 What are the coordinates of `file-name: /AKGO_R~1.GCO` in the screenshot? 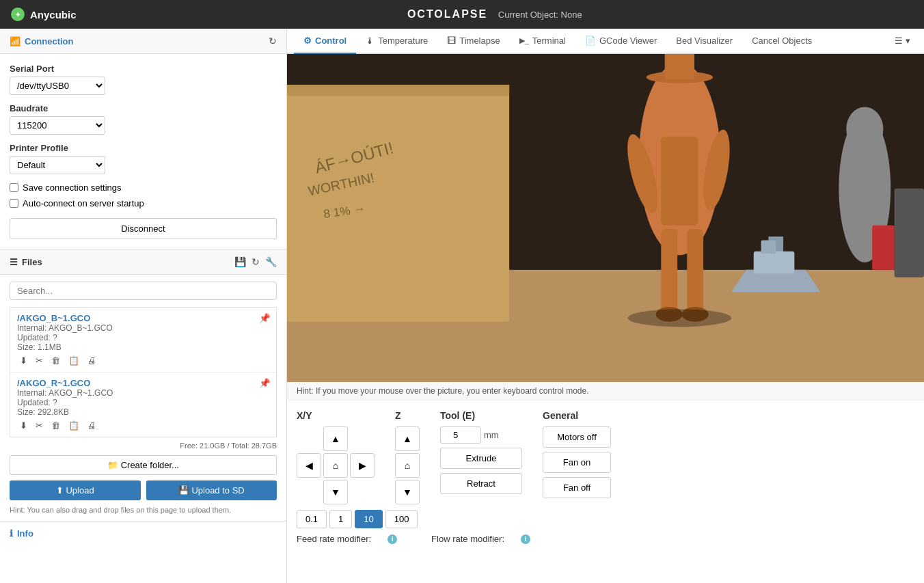 It's located at (144, 383).